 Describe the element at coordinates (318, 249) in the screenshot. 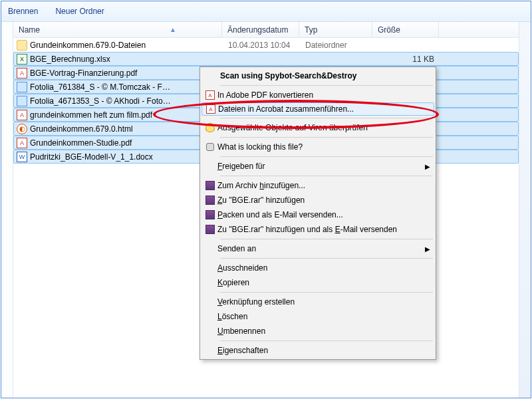

I see `menu-send-to: Senden an ▶` at that location.